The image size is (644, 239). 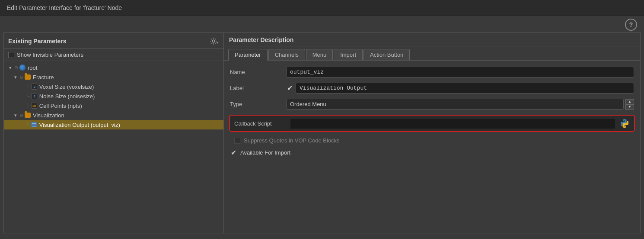 What do you see at coordinates (67, 96) in the screenshot?
I see `tree-label-noisesize: Noise Size (noisesize)` at bounding box center [67, 96].